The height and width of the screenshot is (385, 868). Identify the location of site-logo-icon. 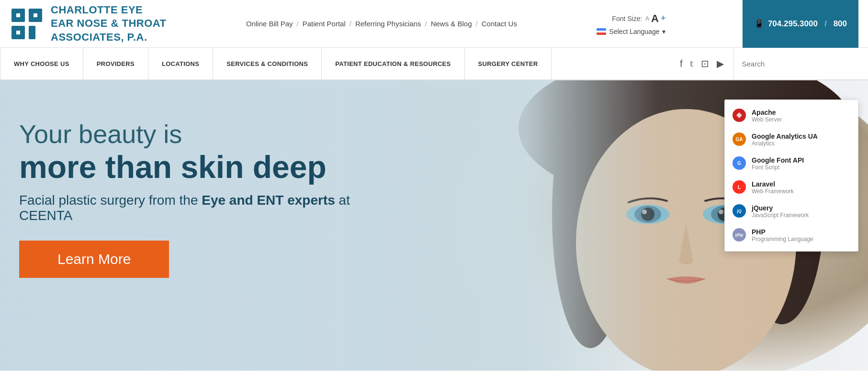
(27, 24).